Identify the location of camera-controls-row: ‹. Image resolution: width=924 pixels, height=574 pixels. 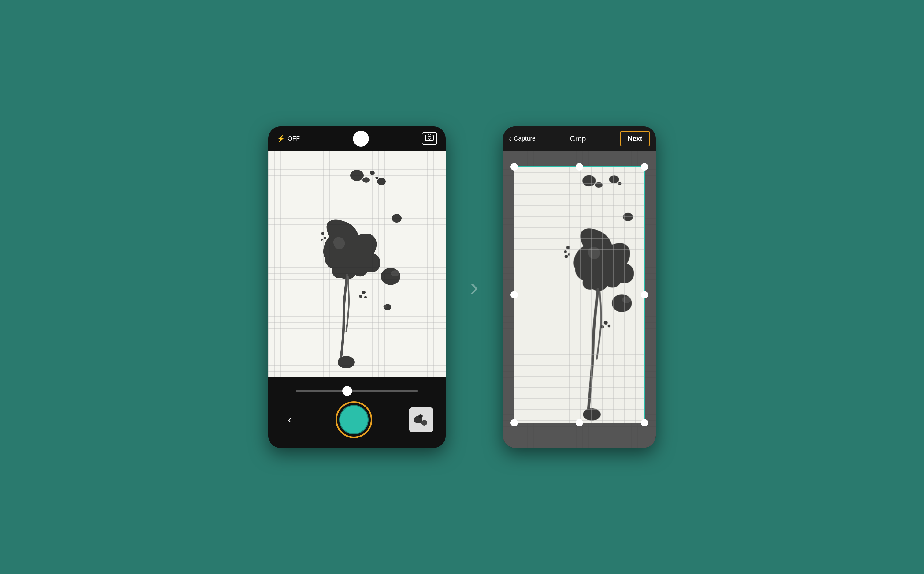
(357, 420).